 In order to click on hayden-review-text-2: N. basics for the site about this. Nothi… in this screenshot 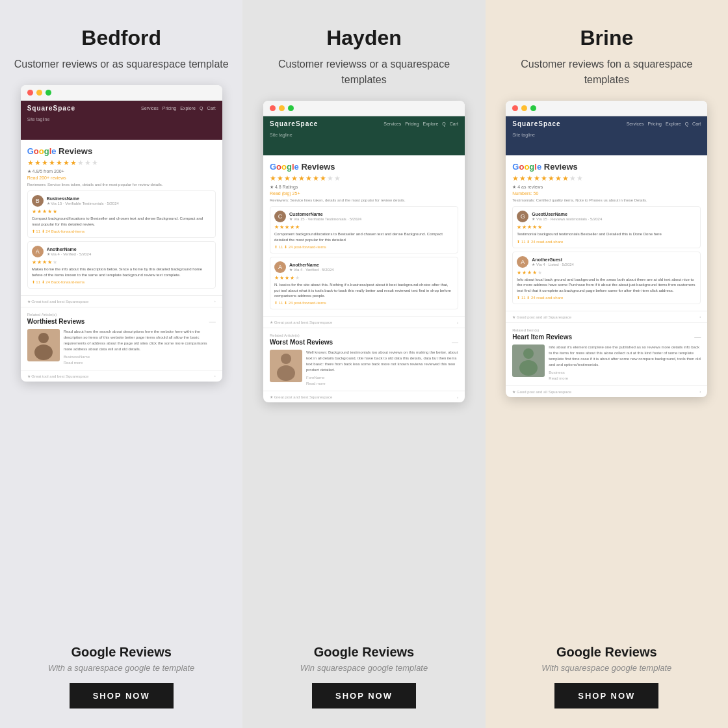, I will do `click(364, 290)`.